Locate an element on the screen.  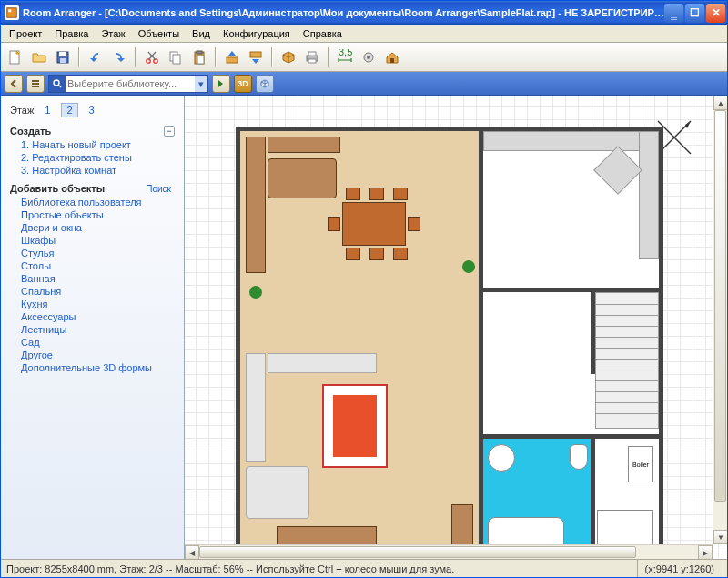
cut-button is located at coordinates (152, 57).